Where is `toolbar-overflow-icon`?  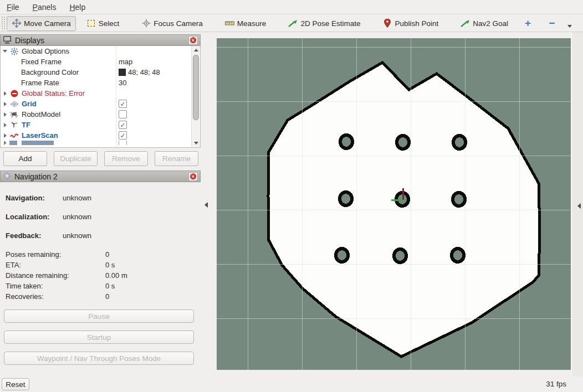
toolbar-overflow-icon is located at coordinates (570, 27).